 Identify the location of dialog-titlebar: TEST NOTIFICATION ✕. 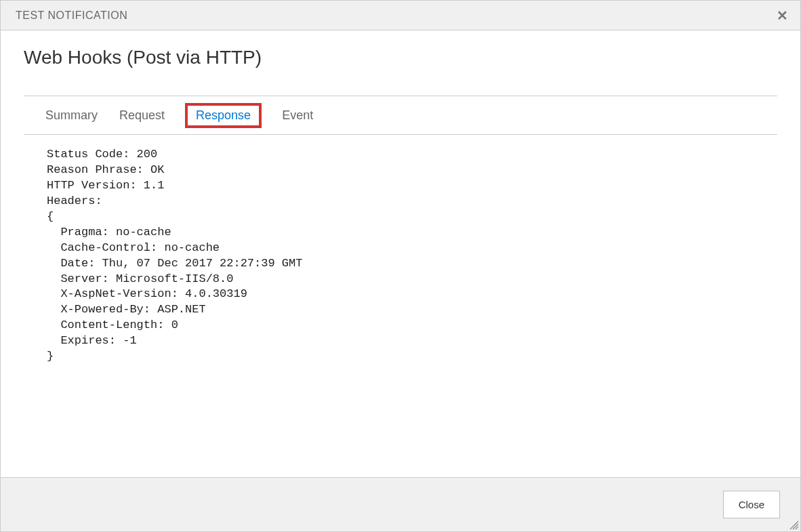
(400, 16).